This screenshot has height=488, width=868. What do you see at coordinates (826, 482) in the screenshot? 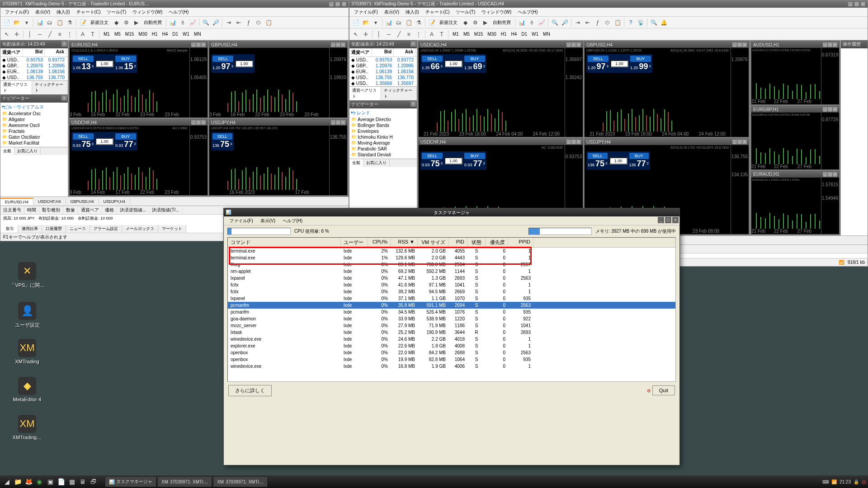
I see `input-icon: ⌨` at bounding box center [826, 482].